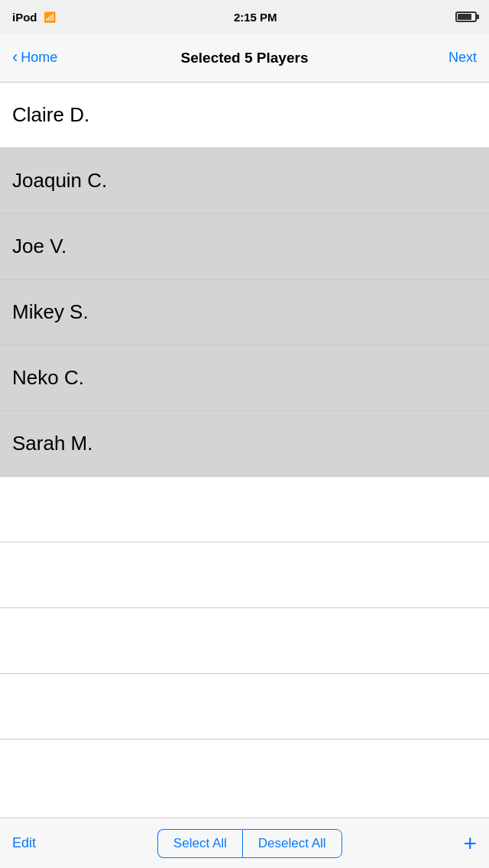  What do you see at coordinates (466, 17) in the screenshot?
I see `status-right` at bounding box center [466, 17].